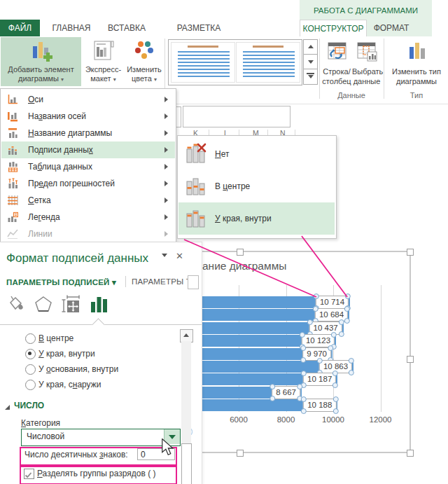 Image resolution: width=448 pixels, height=484 pixels. I want to click on tab-page-layout: РАЗМЕТКА СТРАНИЦЫ, so click(199, 28).